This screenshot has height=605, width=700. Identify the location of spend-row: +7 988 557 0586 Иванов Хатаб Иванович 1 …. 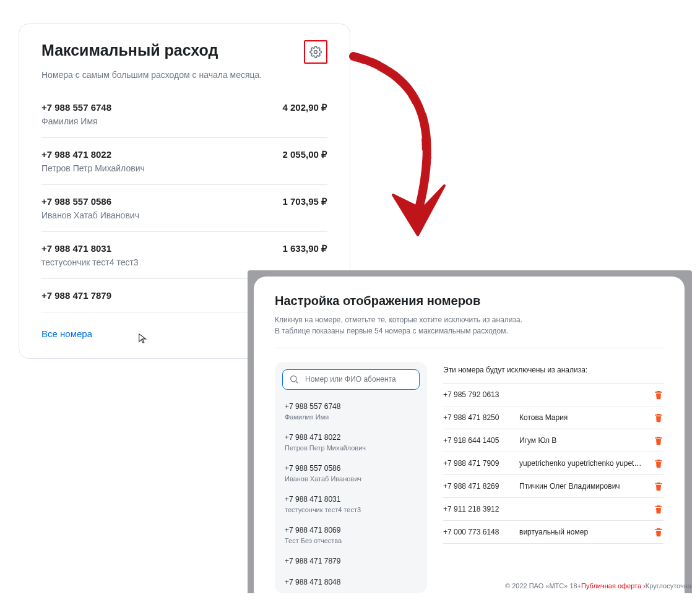
(184, 208).